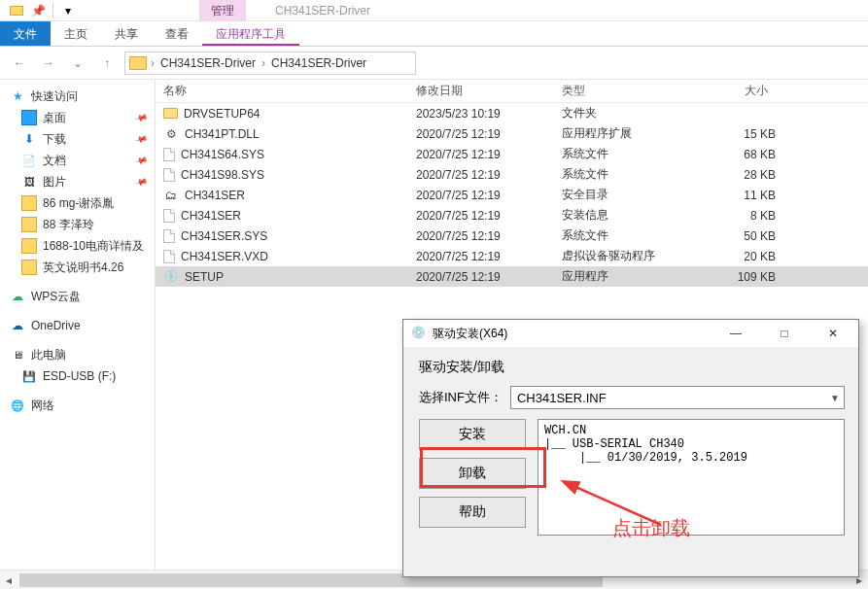 The image size is (868, 589). I want to click on scroll-left-icon: ◂, so click(9, 580).